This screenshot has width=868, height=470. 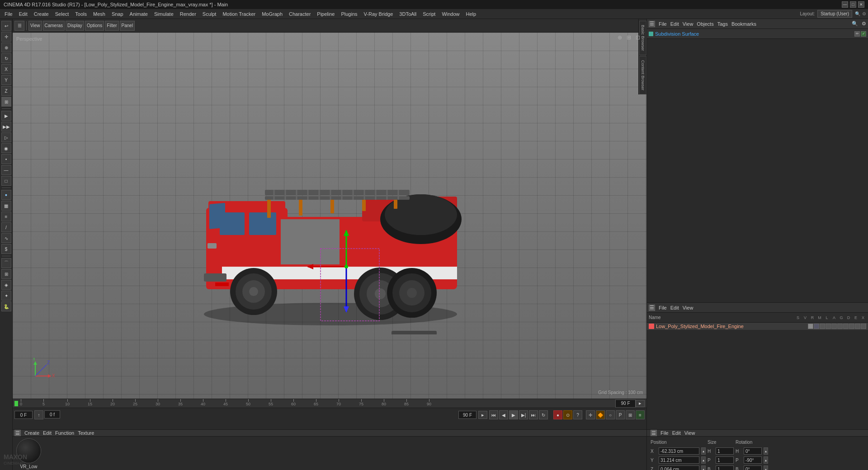 What do you see at coordinates (679, 451) in the screenshot?
I see `x-position-input` at bounding box center [679, 451].